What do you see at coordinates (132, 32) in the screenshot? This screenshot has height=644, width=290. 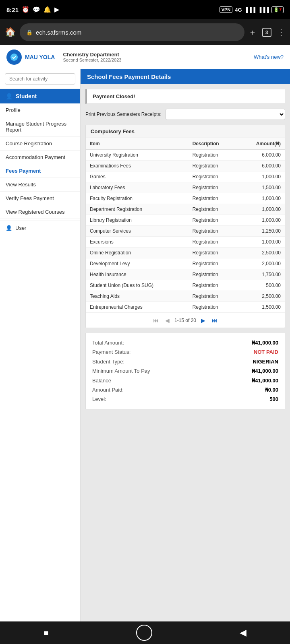 I see `url-bar: 🔒 ech.safsrms.com` at bounding box center [132, 32].